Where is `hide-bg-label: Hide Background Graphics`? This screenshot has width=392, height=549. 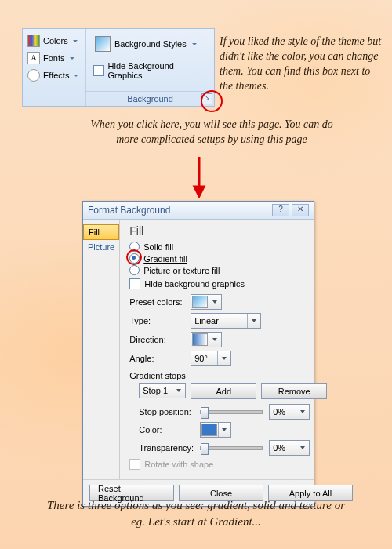 hide-bg-label: Hide Background Graphics is located at coordinates (158, 71).